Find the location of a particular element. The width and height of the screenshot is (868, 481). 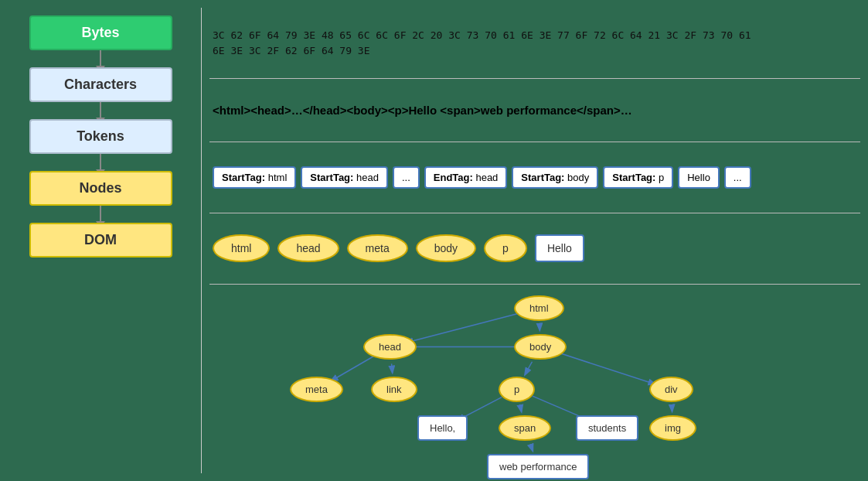

node-p: p is located at coordinates (505, 248).